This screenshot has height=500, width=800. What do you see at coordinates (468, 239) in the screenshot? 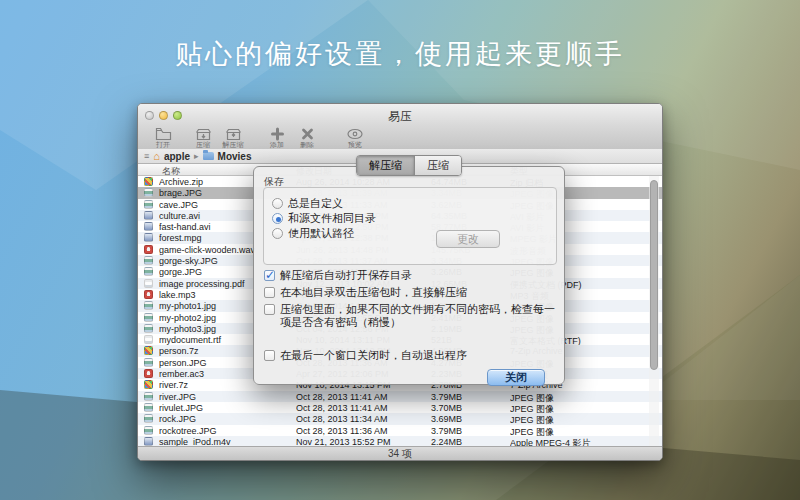
I see `change-button: 更改` at bounding box center [468, 239].